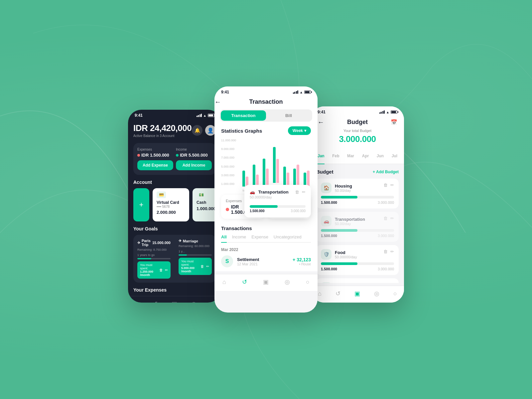 The image size is (532, 399). What do you see at coordinates (175, 206) in the screenshot?
I see `left-phone-main: IDR 24,420,000 Active Balance in 3 Accou…` at bounding box center [175, 206].